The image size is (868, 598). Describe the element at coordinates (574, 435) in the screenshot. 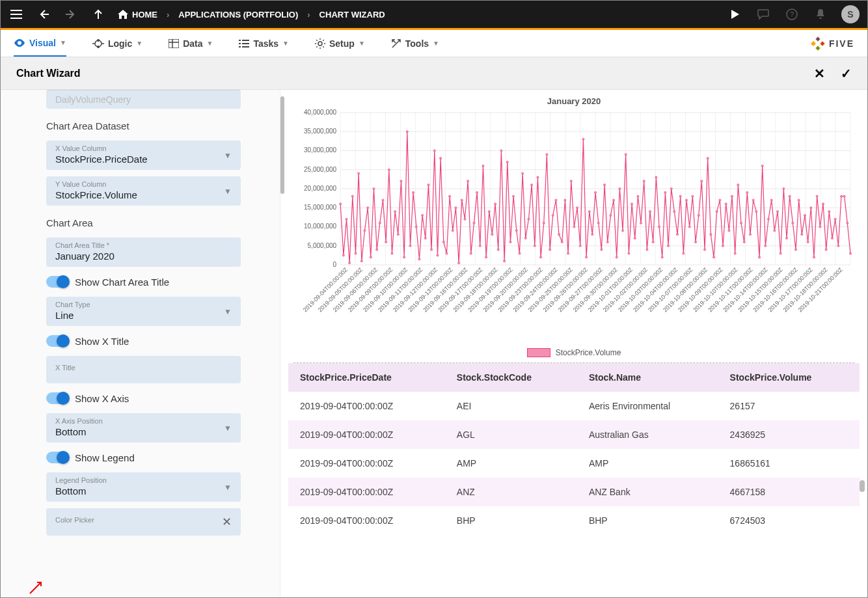

I see `table-row: 2019-09-04T00:00:00ZAGLAustralian Gas243…` at that location.